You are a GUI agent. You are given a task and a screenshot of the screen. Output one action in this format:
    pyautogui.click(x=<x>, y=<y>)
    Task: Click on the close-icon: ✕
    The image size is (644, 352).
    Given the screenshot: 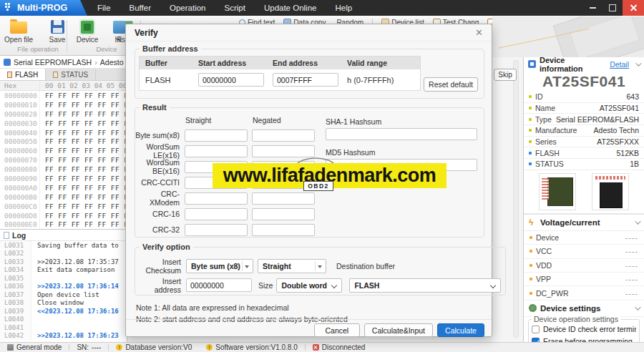 What is the action you would take?
    pyautogui.click(x=479, y=33)
    